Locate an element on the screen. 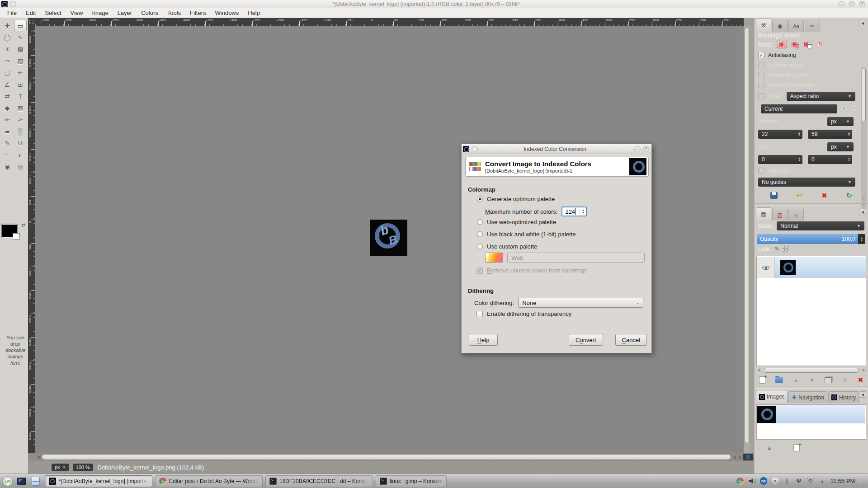 This screenshot has width=868, height=488. quick-mask-toggle is located at coordinates (32, 457).